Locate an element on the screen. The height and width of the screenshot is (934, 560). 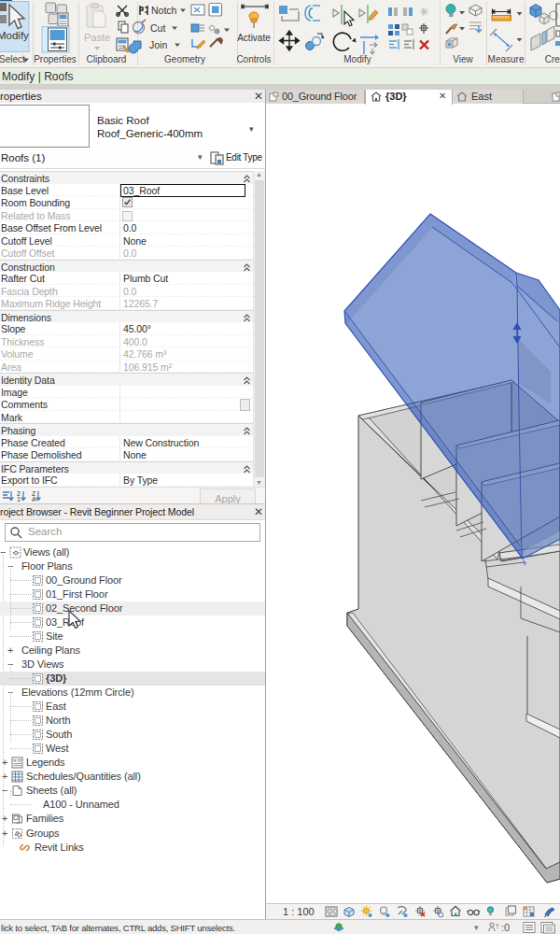
svg-text: Select is located at coordinates (13, 60).